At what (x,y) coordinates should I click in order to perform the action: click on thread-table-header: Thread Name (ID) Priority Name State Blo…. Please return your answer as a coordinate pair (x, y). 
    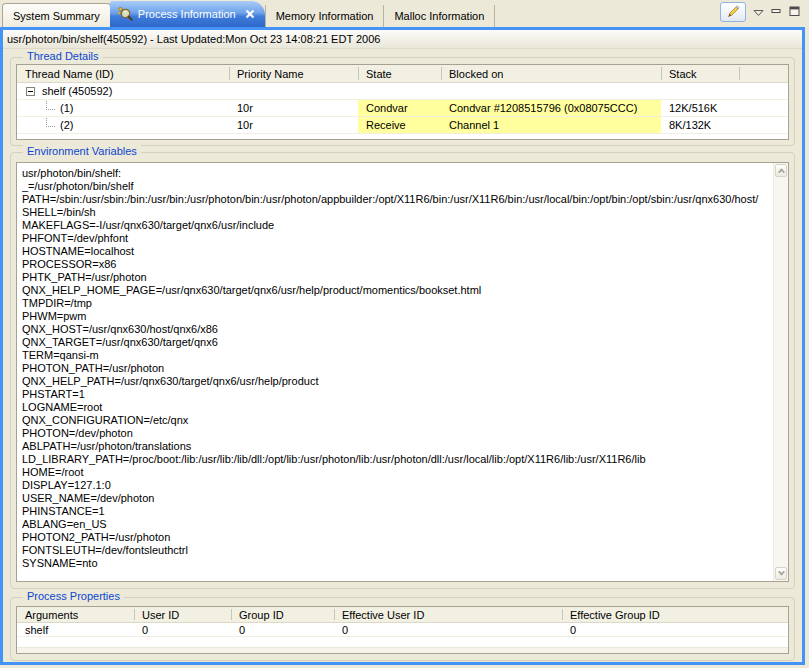
    Looking at the image, I should click on (402, 74).